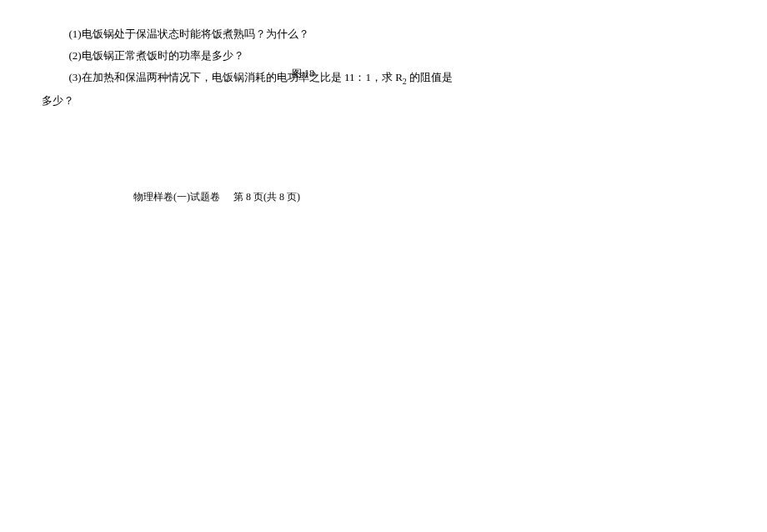 The image size is (767, 532). Describe the element at coordinates (258, 34) in the screenshot. I see `question-1: (1)电饭锅处于保温状态时能将饭煮熟吗？为什么？` at that location.